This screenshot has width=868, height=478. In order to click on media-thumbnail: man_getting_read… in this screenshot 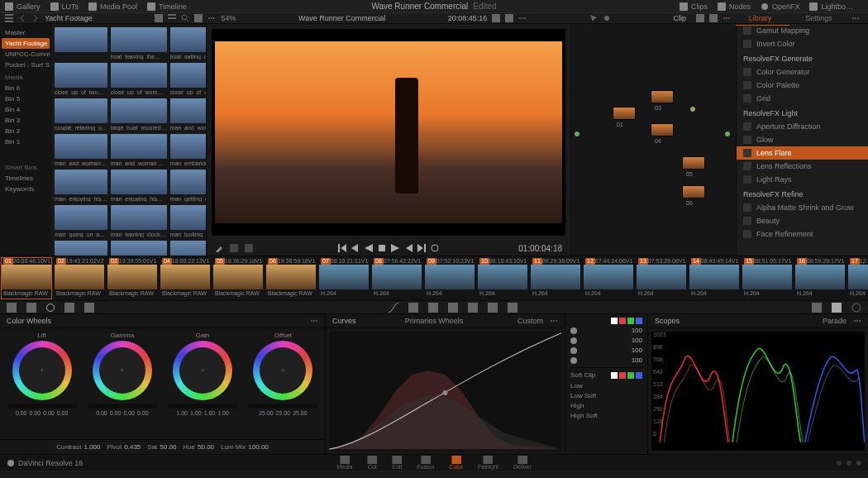, I will do `click(188, 185)`.